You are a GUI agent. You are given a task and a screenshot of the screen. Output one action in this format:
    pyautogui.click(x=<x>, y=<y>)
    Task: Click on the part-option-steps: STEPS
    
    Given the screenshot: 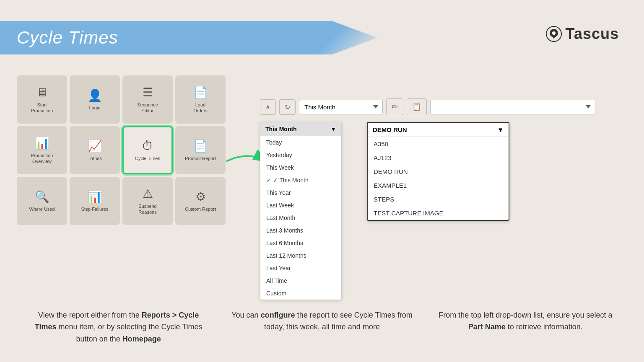 What is the action you would take?
    pyautogui.click(x=438, y=199)
    